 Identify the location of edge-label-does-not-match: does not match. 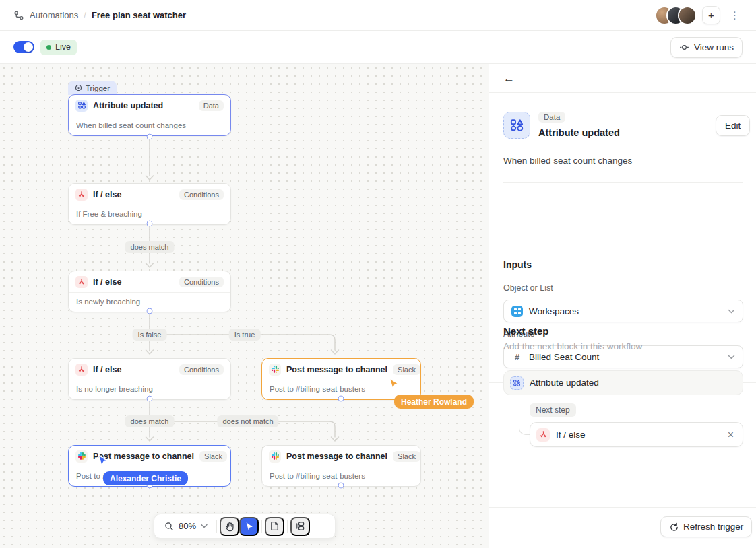
(248, 421).